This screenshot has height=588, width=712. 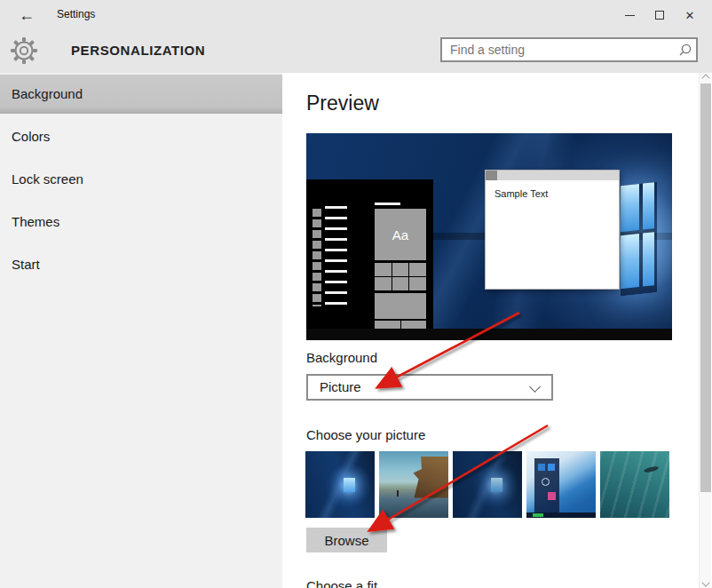 I want to click on choose-fit-label: Choose a fit, so click(x=342, y=583).